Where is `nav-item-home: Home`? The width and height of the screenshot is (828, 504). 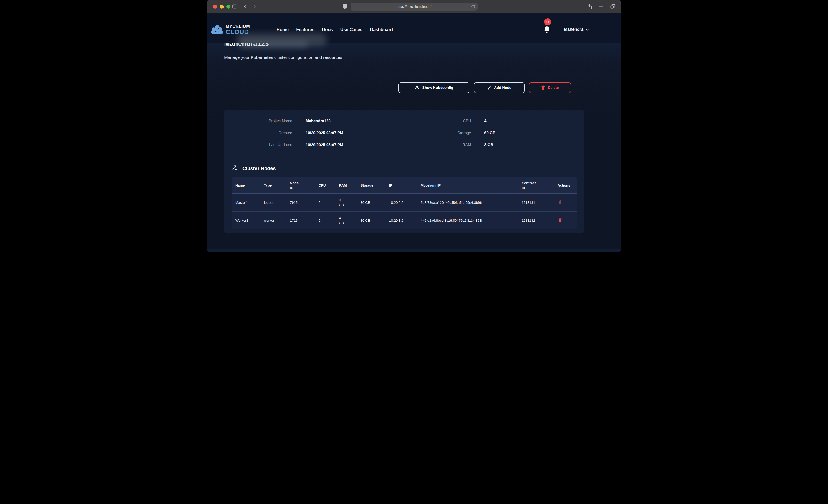 nav-item-home: Home is located at coordinates (283, 30).